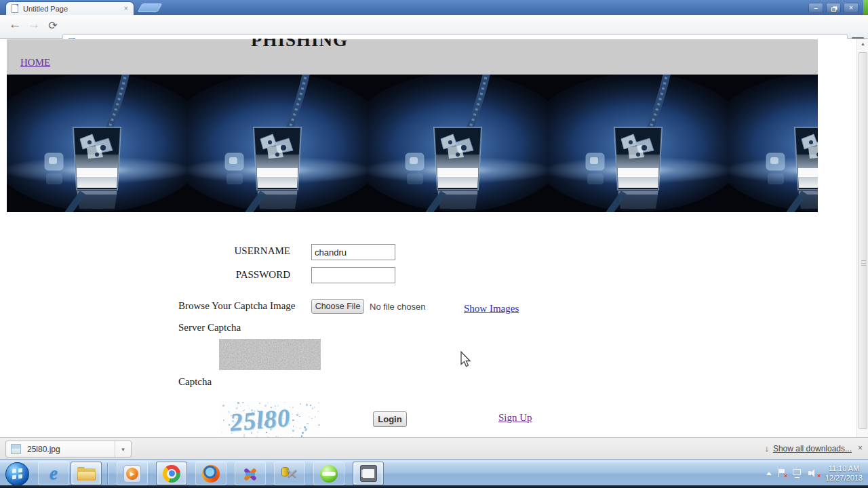 This screenshot has width=868, height=488. What do you see at coordinates (107, 473) in the screenshot?
I see `taskbar-divider` at bounding box center [107, 473].